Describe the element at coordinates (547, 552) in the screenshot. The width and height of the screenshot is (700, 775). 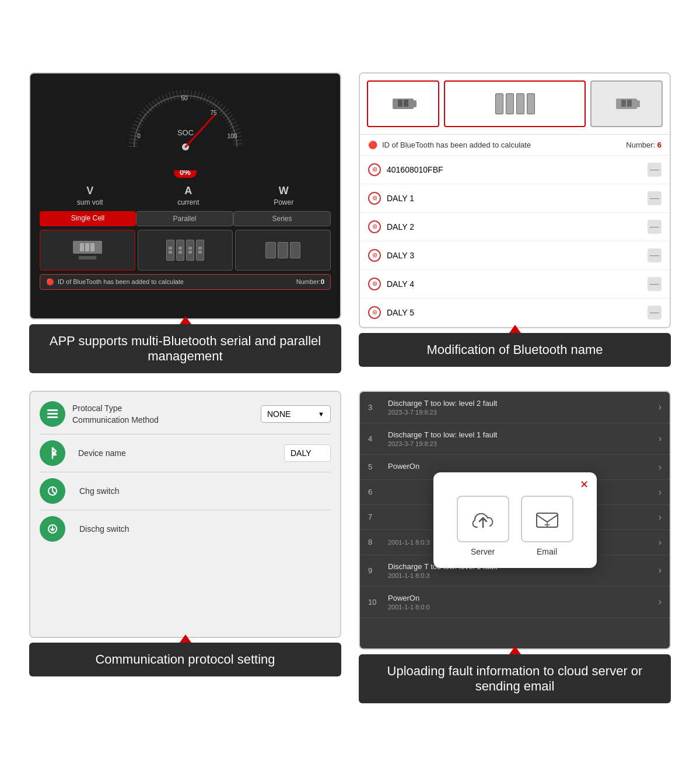
I see `modal-email-label: Email` at that location.